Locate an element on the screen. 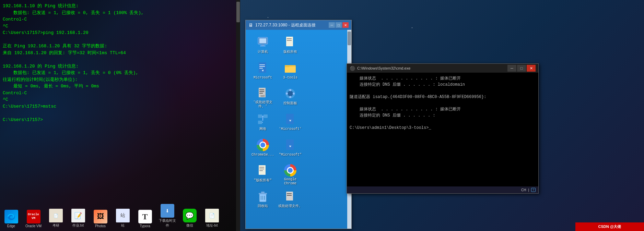 This screenshot has width=644, height=231. batch2-icon is located at coordinates (290, 196).